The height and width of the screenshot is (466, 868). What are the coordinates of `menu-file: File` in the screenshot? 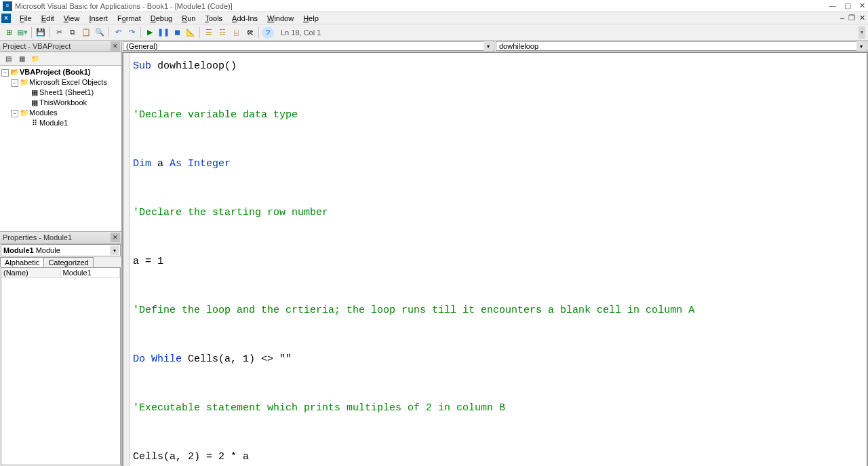 It's located at (26, 18).